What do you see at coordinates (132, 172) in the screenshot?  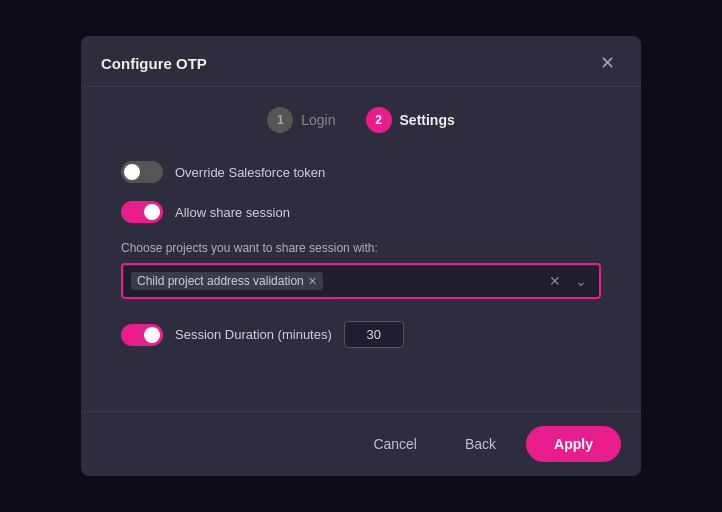 I see `override-token-thumb` at bounding box center [132, 172].